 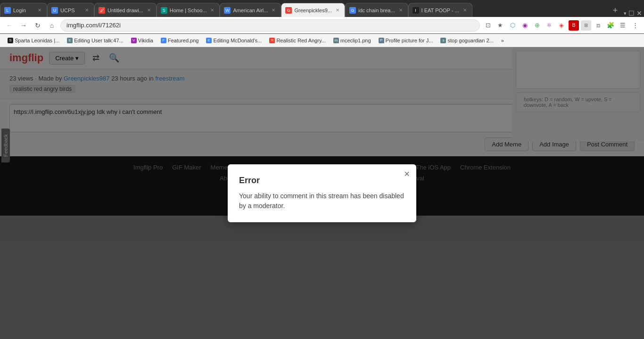 What do you see at coordinates (525, 25) in the screenshot?
I see `extension2-icon: ◉` at bounding box center [525, 25].